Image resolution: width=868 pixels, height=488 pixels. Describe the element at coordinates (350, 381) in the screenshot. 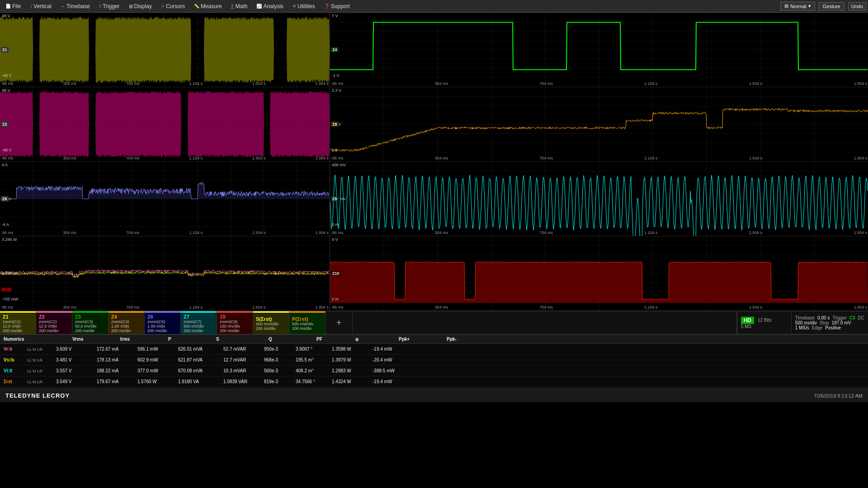

I see `num-srst-ppkp: 1.4324 W` at that location.